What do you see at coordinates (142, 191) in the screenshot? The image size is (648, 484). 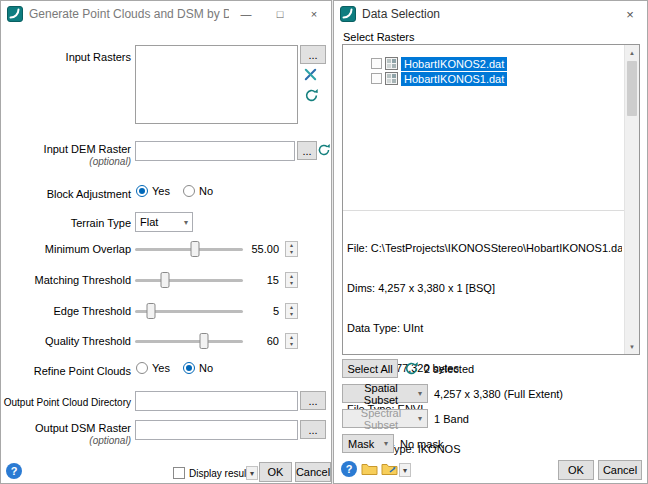 I see `block-adjustment-yes-radio` at bounding box center [142, 191].